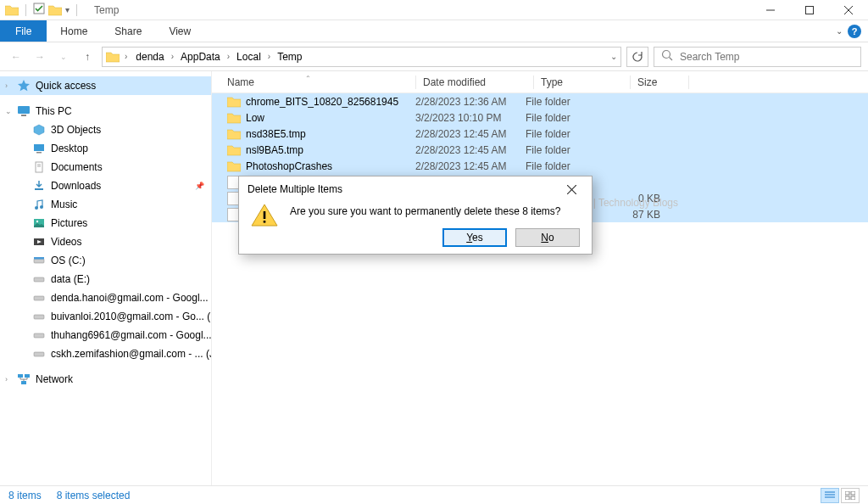 Image resolution: width=868 pixels, height=504 pixels. What do you see at coordinates (105, 130) in the screenshot?
I see `sidebar-item-3d-objects: 3D Objects` at bounding box center [105, 130].